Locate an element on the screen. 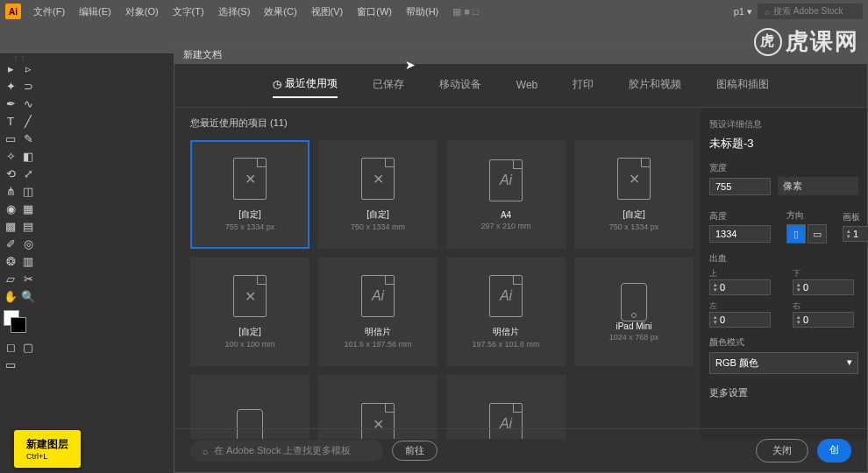  menu-bar: Ai 文件(F) 编辑(E) 对象(O) 文字(T) 选择(S) 效果(C) 视… is located at coordinates (434, 11).